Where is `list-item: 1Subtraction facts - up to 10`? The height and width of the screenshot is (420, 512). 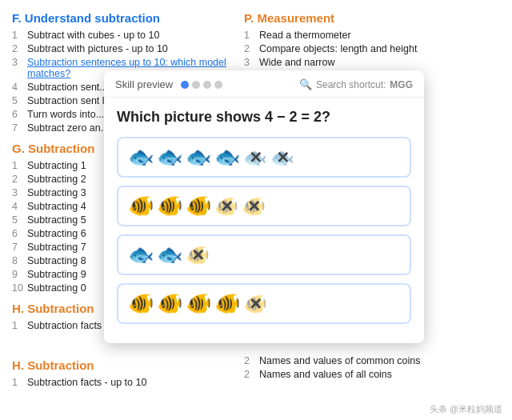 list-item: 1Subtraction facts - up to 10 is located at coordinates (120, 382).